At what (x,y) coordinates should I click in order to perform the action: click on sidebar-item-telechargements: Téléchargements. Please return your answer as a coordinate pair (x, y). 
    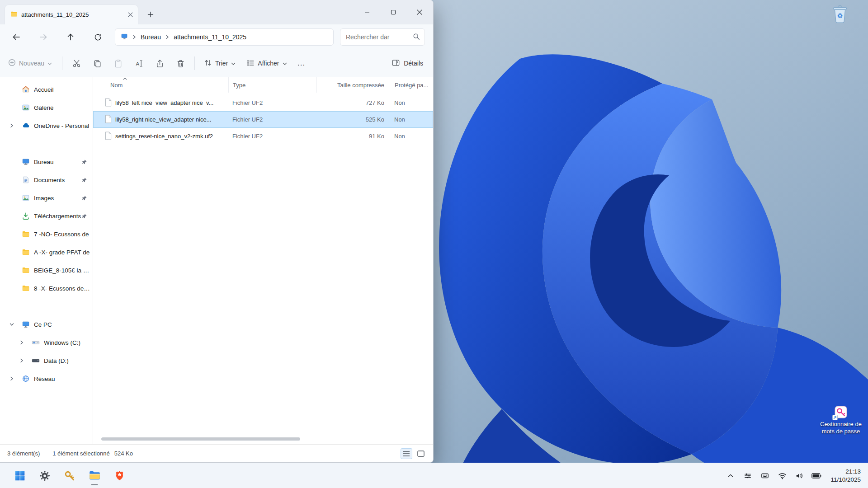
    Looking at the image, I should click on (46, 216).